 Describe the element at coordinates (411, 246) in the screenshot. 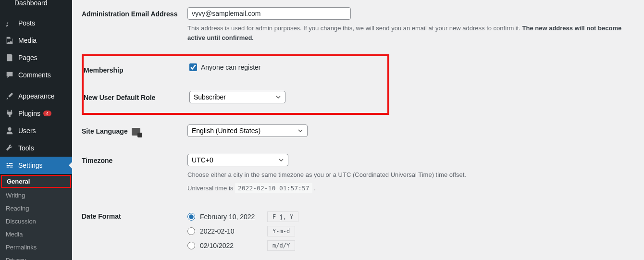

I see `date-format-option: 02/10/2022m/d/Y` at that location.